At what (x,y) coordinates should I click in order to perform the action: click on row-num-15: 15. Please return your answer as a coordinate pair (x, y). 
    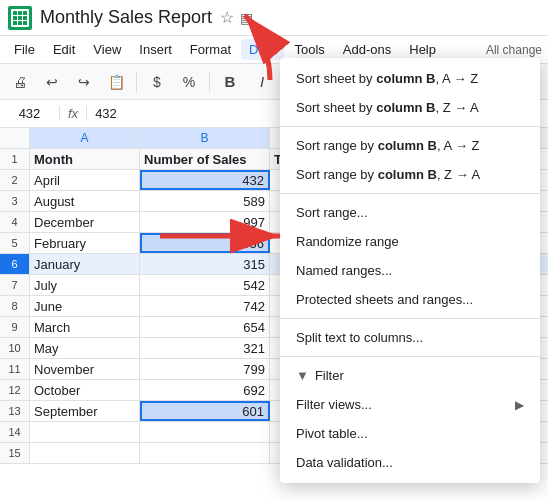
    Looking at the image, I should click on (15, 453).